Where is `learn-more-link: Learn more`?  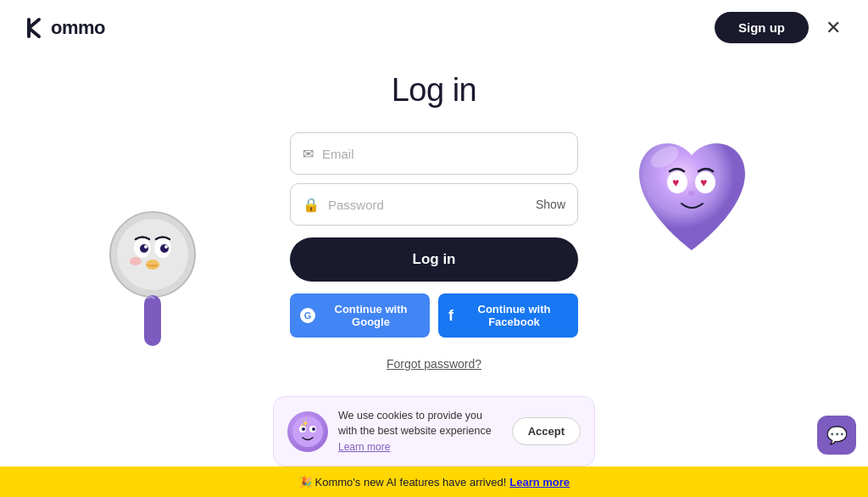 learn-more-link: Learn more is located at coordinates (364, 447).